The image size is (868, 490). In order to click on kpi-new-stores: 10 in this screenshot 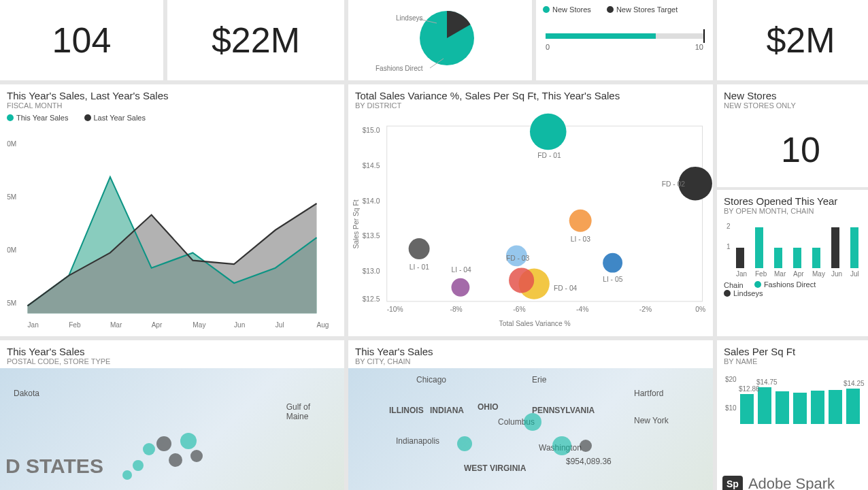, I will do `click(792, 150)`.